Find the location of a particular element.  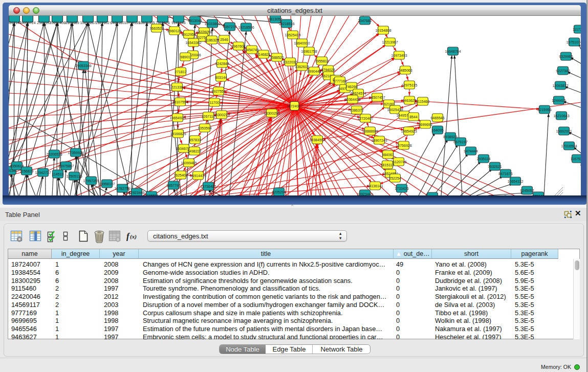

svg-text: 6679197 is located at coordinates (461, 142).